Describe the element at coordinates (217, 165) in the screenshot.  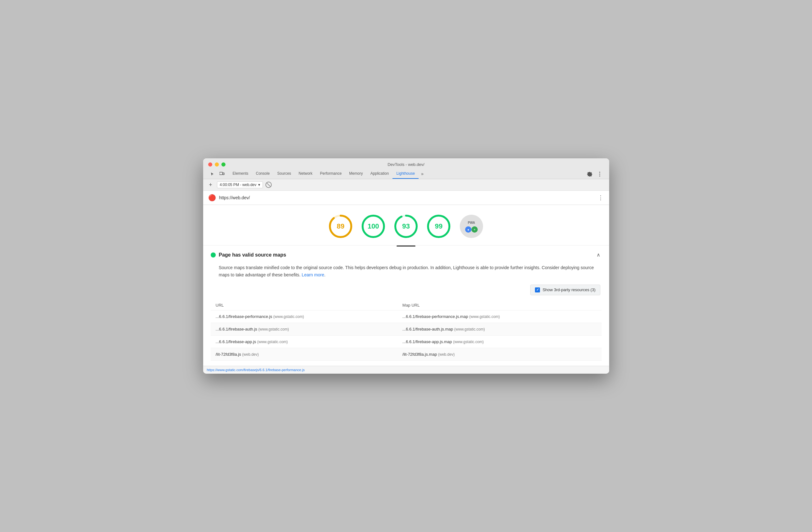
I see `minimize-button` at that location.